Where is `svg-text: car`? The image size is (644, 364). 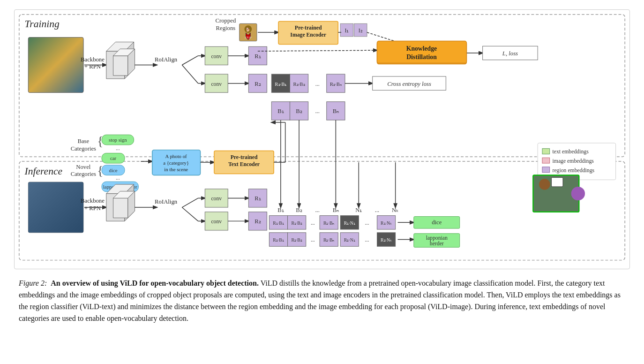
svg-text: car is located at coordinates (113, 158).